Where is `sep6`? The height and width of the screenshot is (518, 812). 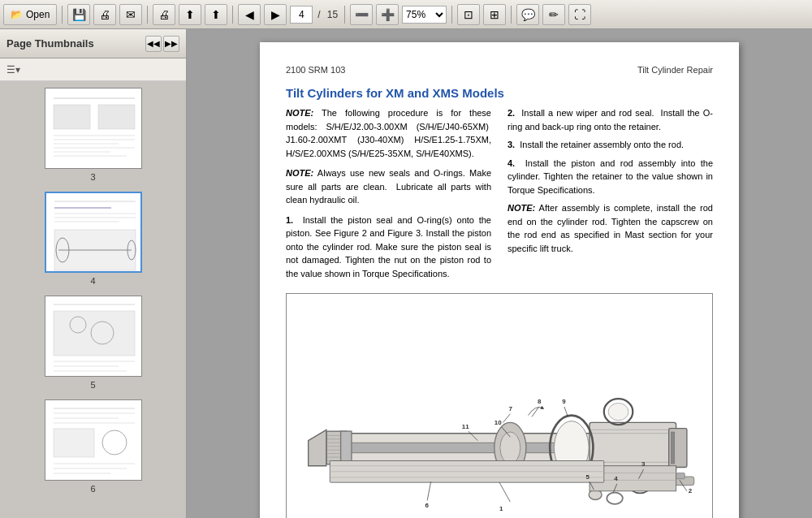
sep6 is located at coordinates (512, 15).